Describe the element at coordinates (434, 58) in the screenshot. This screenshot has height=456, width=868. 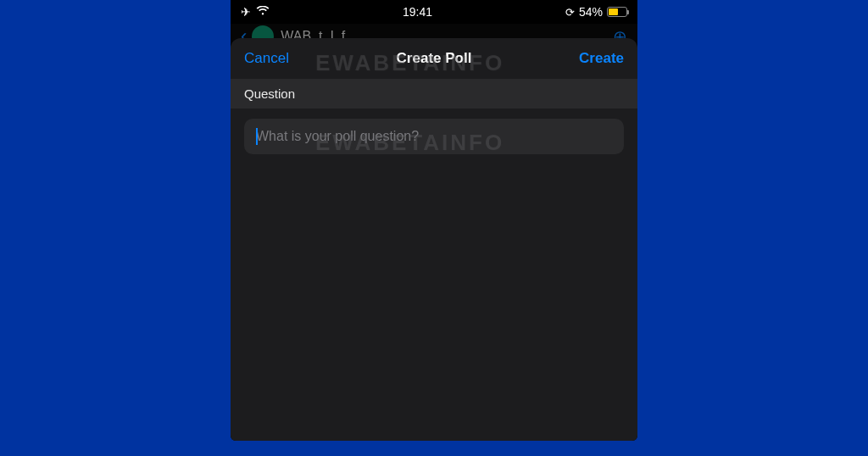
I see `modal-header: Cancel Create Poll Create` at that location.